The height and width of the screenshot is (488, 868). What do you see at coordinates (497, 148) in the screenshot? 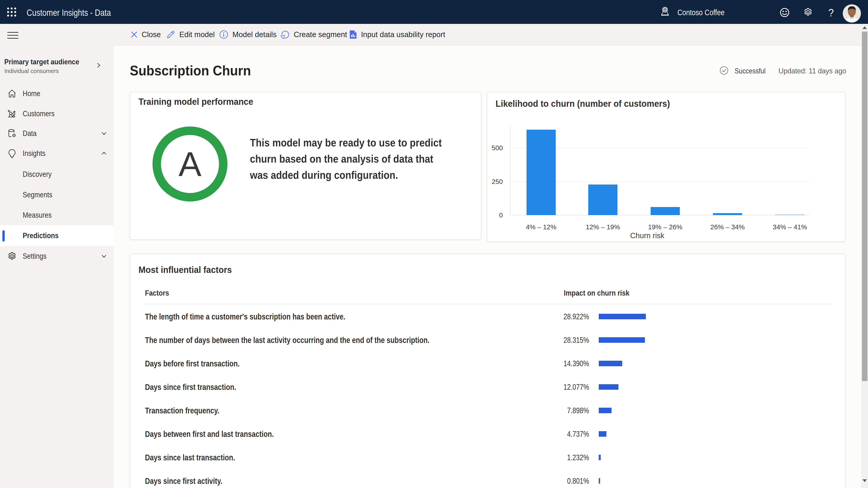
I see `svg-text: 500` at bounding box center [497, 148].